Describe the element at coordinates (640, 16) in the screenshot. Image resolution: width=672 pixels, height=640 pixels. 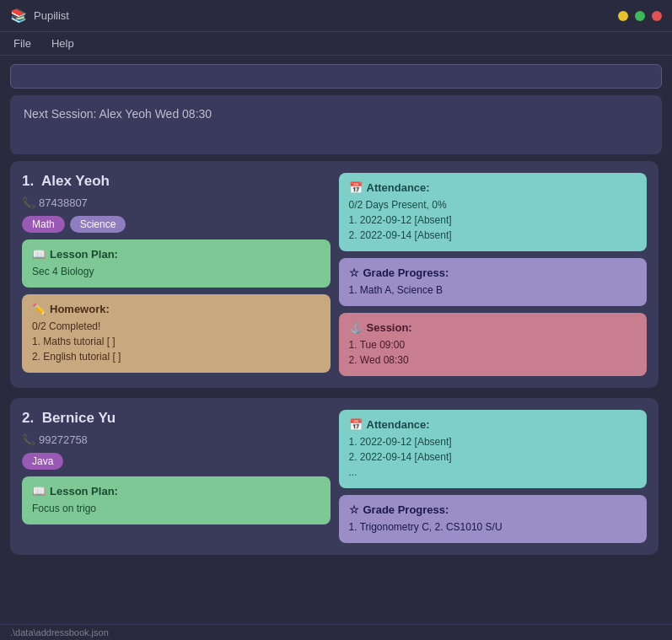
I see `titlebar-controls` at that location.